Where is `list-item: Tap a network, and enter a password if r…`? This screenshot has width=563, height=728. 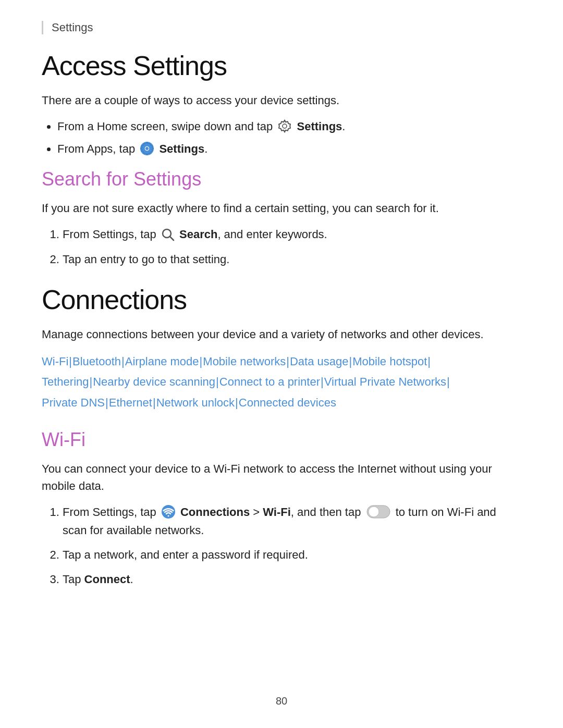
list-item: Tap a network, and enter a password if r… is located at coordinates (292, 554).